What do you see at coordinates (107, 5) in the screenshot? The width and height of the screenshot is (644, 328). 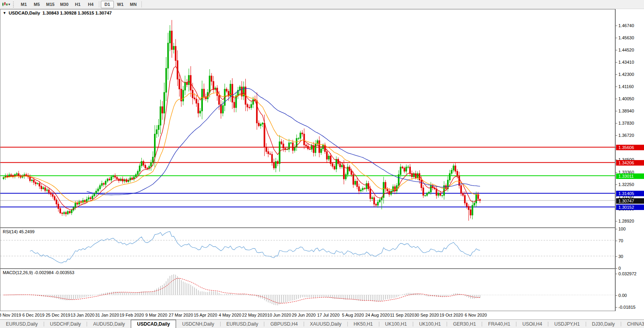 I see `timeframe-button-d1: D1` at bounding box center [107, 5].